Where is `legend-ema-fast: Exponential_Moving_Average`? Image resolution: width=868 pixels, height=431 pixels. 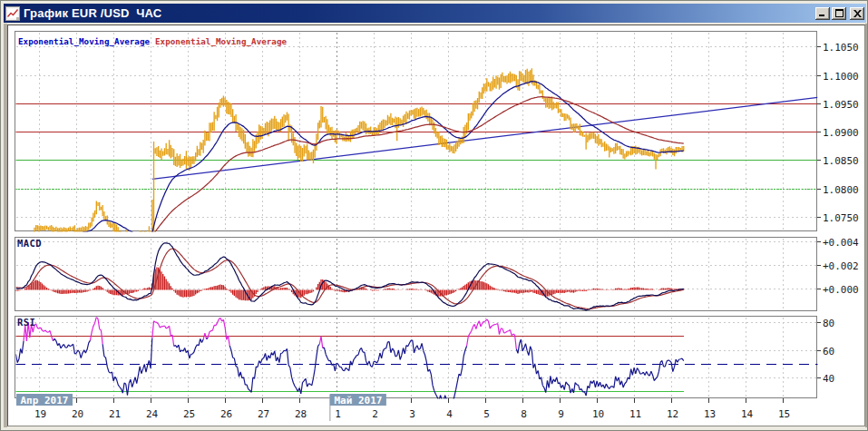 legend-ema-fast: Exponential_Moving_Average is located at coordinates (84, 42).